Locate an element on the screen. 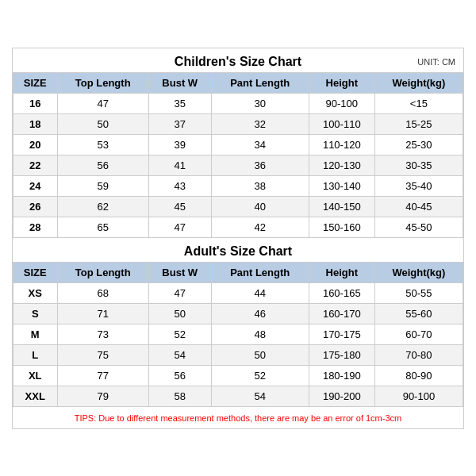 The height and width of the screenshot is (476, 476). adults-chart-title-row: Adult's Size Chart is located at coordinates (238, 250).